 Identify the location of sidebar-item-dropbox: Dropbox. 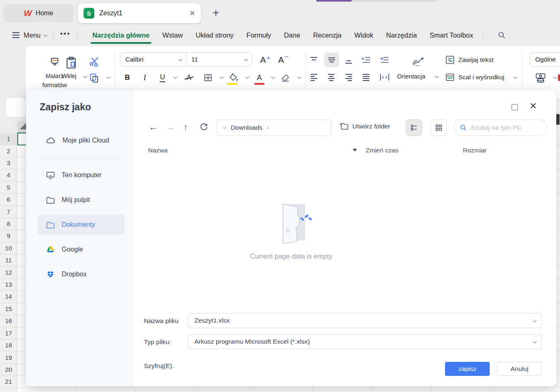
(81, 274).